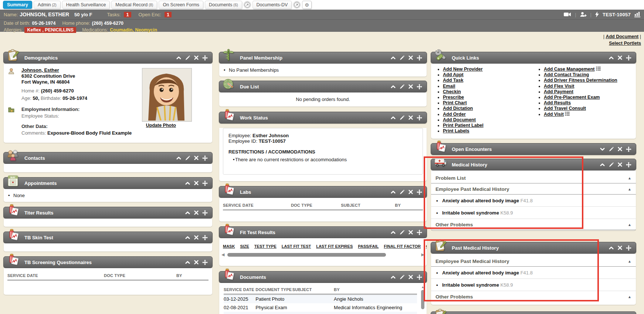  What do you see at coordinates (168, 15) in the screenshot?
I see `open-enc-count-badge: 1` at bounding box center [168, 15].